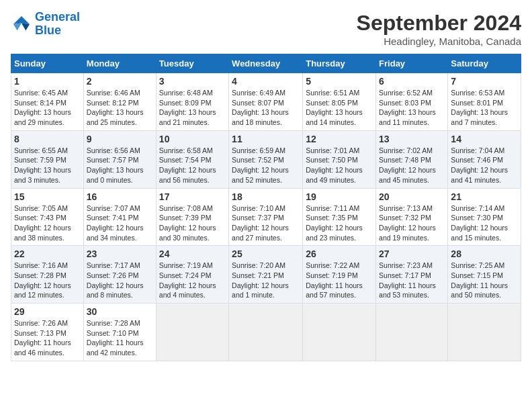  What do you see at coordinates (339, 139) in the screenshot?
I see `day-number: 12` at bounding box center [339, 139].